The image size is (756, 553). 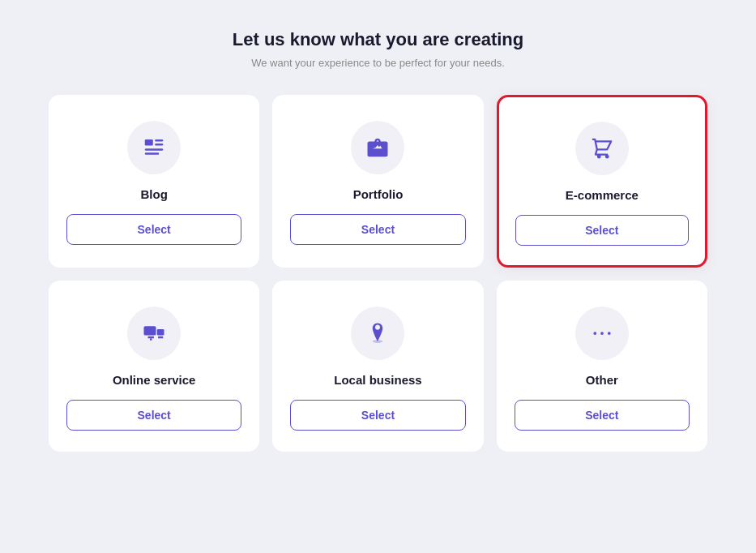 What do you see at coordinates (602, 182) in the screenshot?
I see `card-ecommerce: E-commerce Select` at bounding box center [602, 182].